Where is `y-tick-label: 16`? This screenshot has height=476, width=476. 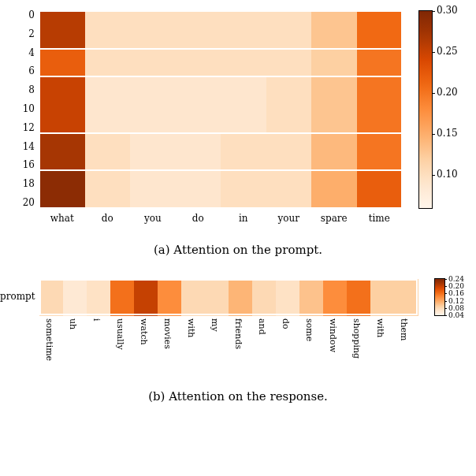 y-tick-label: 16 is located at coordinates (17, 165).